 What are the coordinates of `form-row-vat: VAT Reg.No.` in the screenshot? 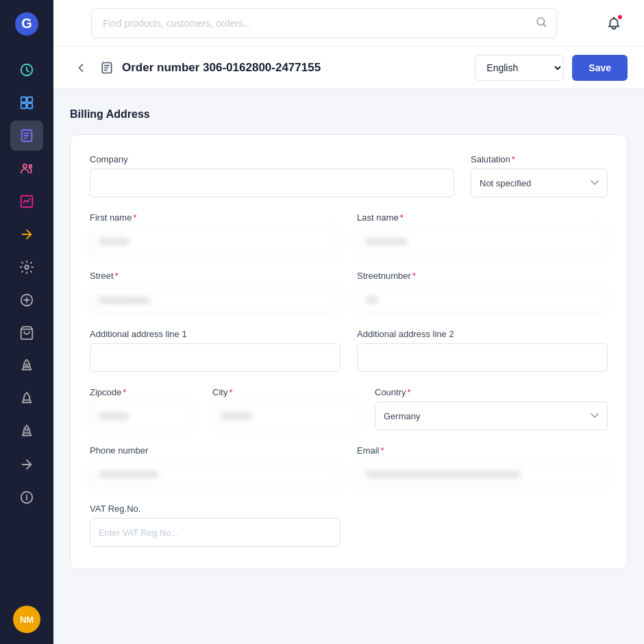 It's located at (349, 525).